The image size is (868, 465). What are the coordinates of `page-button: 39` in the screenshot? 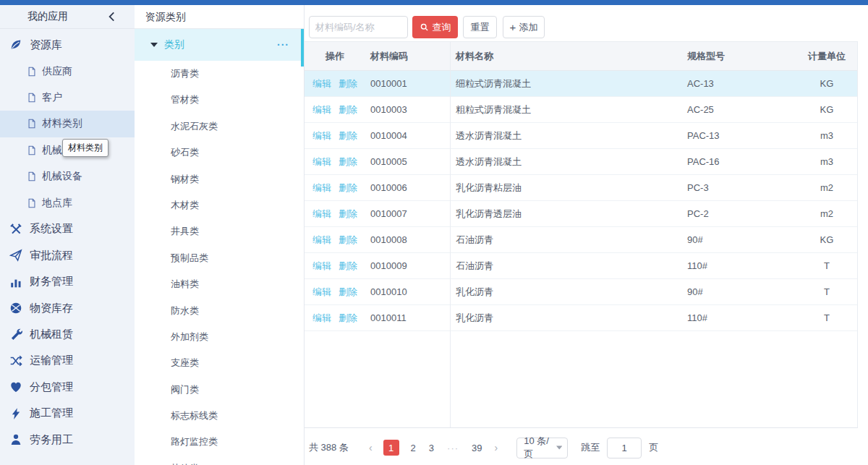 It's located at (477, 448).